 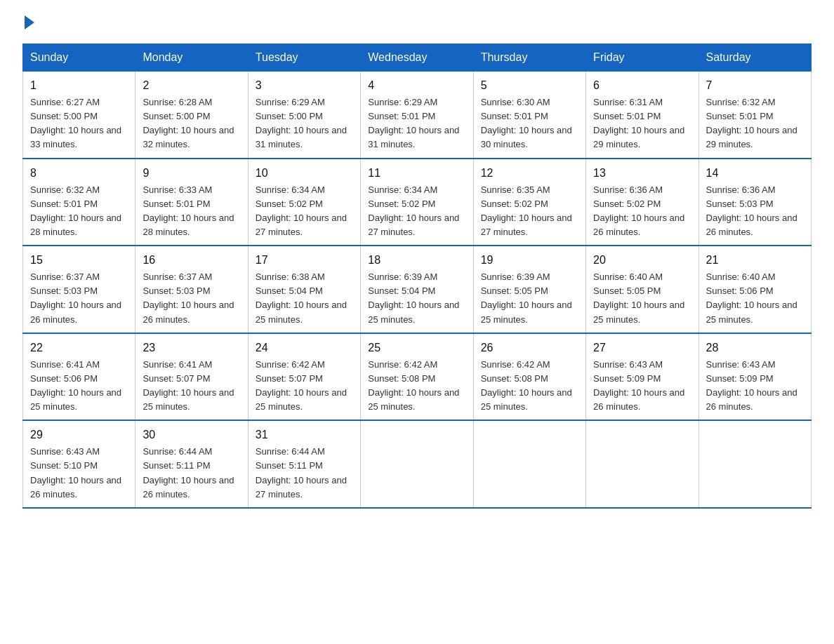 What do you see at coordinates (529, 377) in the screenshot?
I see `day-cell-26: 26 Sunrise: 6:42 AMSunset: 5:08 PMDaylig…` at bounding box center [529, 377].